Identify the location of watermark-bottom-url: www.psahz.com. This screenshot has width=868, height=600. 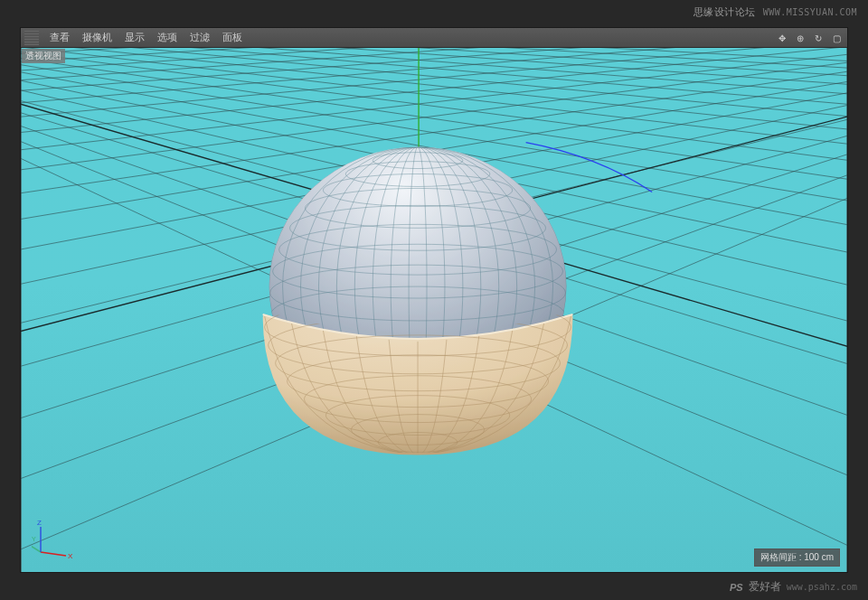
(822, 587).